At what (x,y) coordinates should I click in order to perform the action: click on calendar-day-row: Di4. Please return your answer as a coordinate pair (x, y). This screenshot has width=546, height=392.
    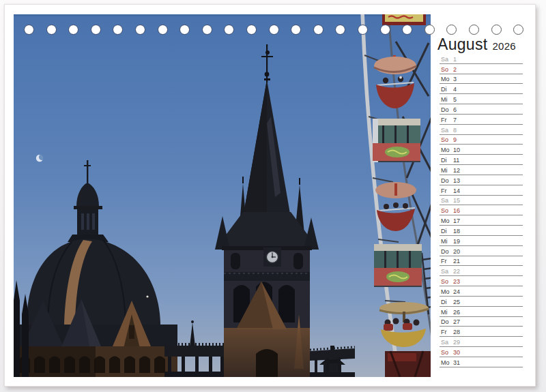
    Looking at the image, I should click on (481, 89).